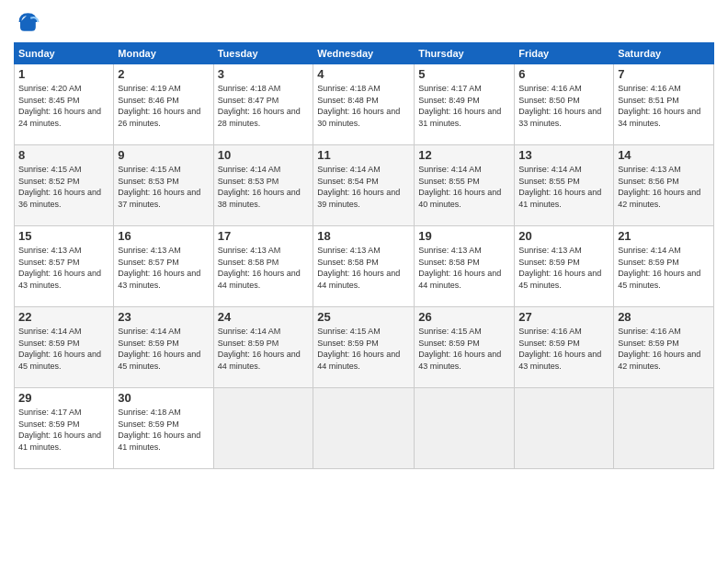 This screenshot has width=728, height=563. What do you see at coordinates (164, 267) in the screenshot?
I see `calendar-cell: 16 Sunrise: 4:13 AM Sunset: 8:57 PM Dayl…` at bounding box center [164, 267].